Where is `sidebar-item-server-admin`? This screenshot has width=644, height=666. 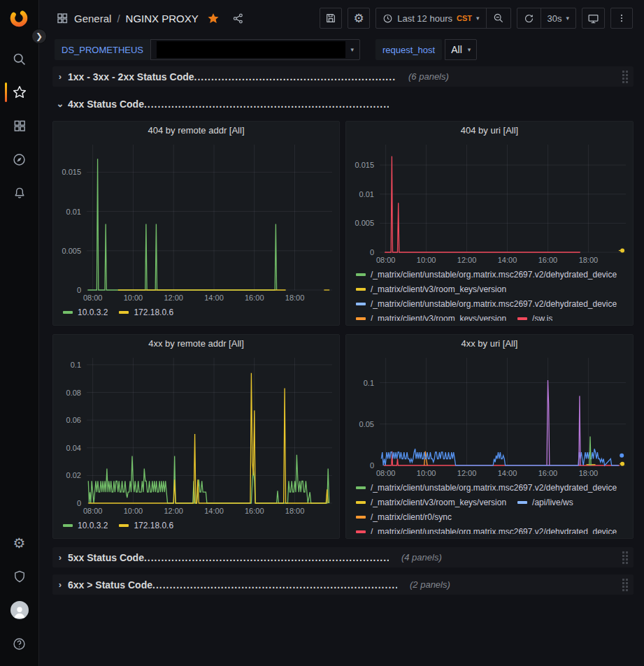
sidebar-item-server-admin is located at coordinates (20, 577).